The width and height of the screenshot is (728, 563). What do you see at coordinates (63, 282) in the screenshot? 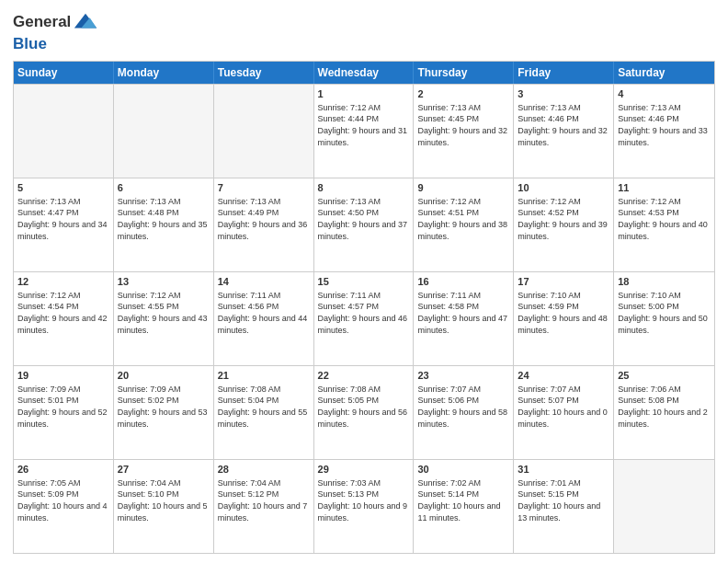
I see `day-number: 12` at bounding box center [63, 282].